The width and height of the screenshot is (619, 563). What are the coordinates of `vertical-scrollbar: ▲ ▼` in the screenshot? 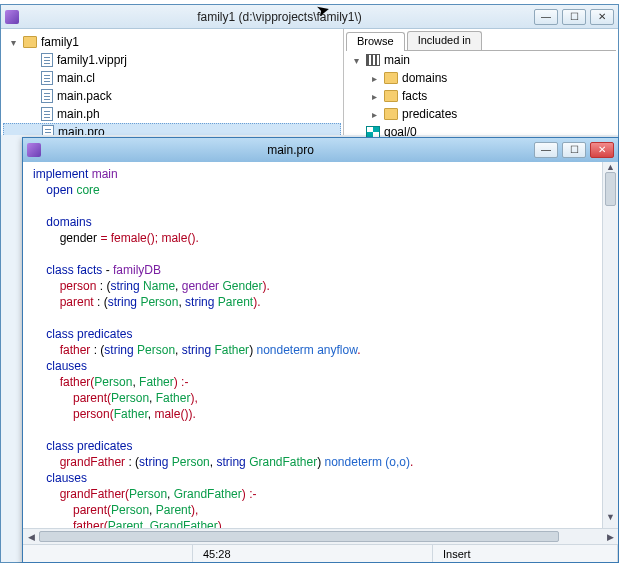 It's located at (610, 345).